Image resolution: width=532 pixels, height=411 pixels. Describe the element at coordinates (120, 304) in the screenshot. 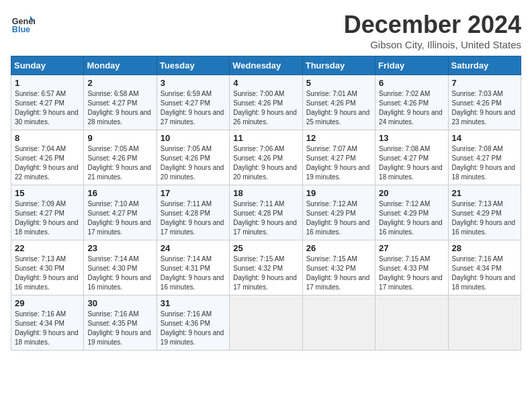

I see `day-number: 30` at that location.